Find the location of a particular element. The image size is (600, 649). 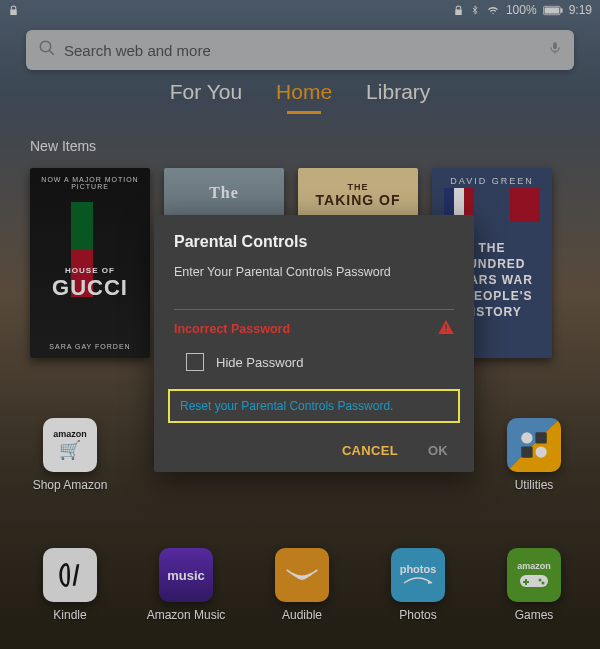

error-message: Incorrect Password is located at coordinates (306, 329).